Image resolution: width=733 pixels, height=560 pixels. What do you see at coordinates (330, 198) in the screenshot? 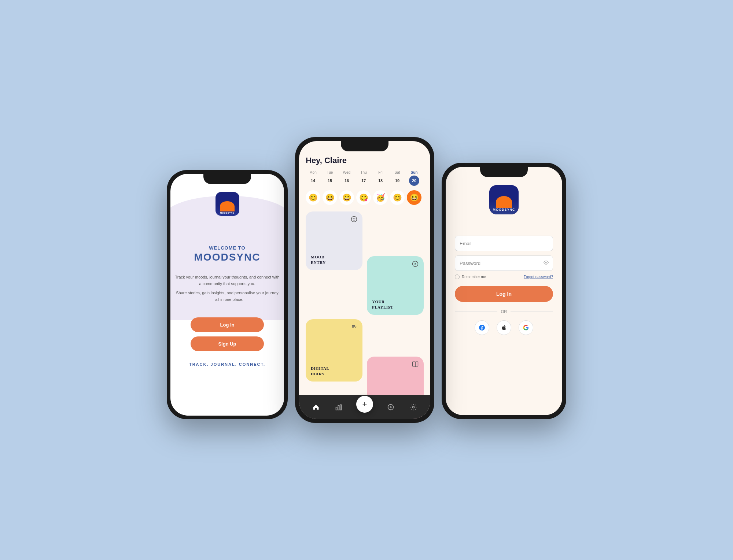
I see `emoji-2: 😆` at bounding box center [330, 198].